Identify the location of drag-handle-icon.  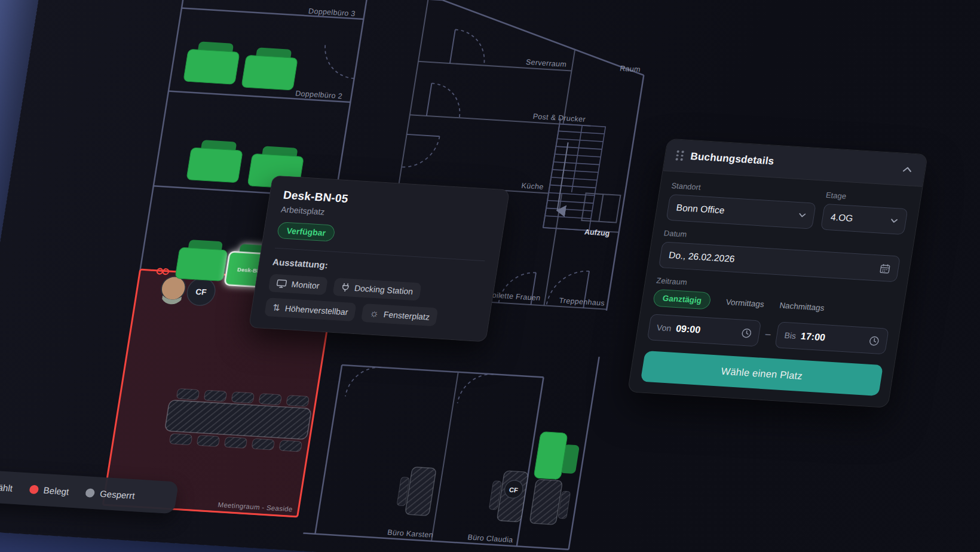
(680, 155).